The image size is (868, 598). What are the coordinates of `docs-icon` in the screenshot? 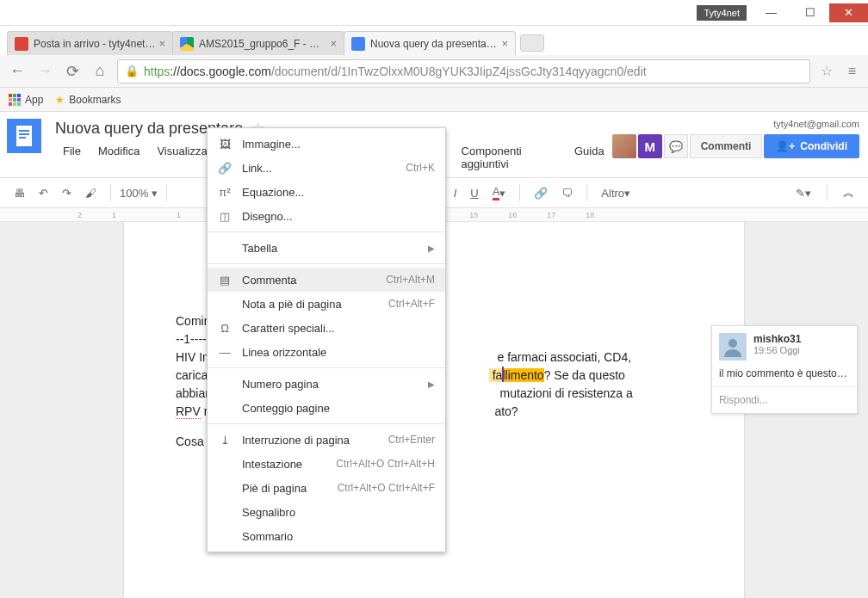 It's located at (358, 44).